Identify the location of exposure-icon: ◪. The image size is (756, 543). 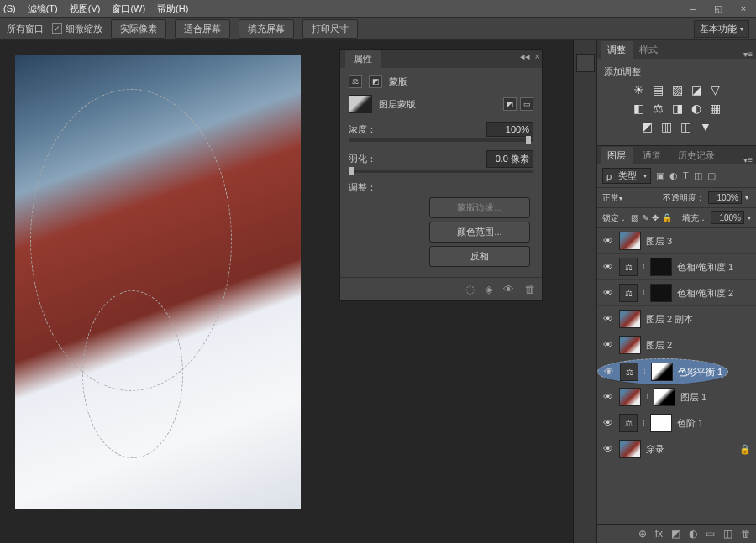
(697, 90).